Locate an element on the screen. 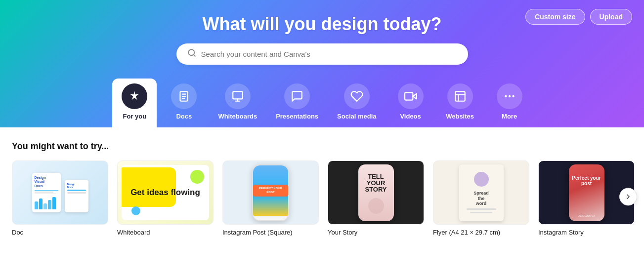 The height and width of the screenshot is (278, 644). card-flyer: Spreadtheword Flyer (A4 21 × 29.7 cm) is located at coordinates (481, 199).